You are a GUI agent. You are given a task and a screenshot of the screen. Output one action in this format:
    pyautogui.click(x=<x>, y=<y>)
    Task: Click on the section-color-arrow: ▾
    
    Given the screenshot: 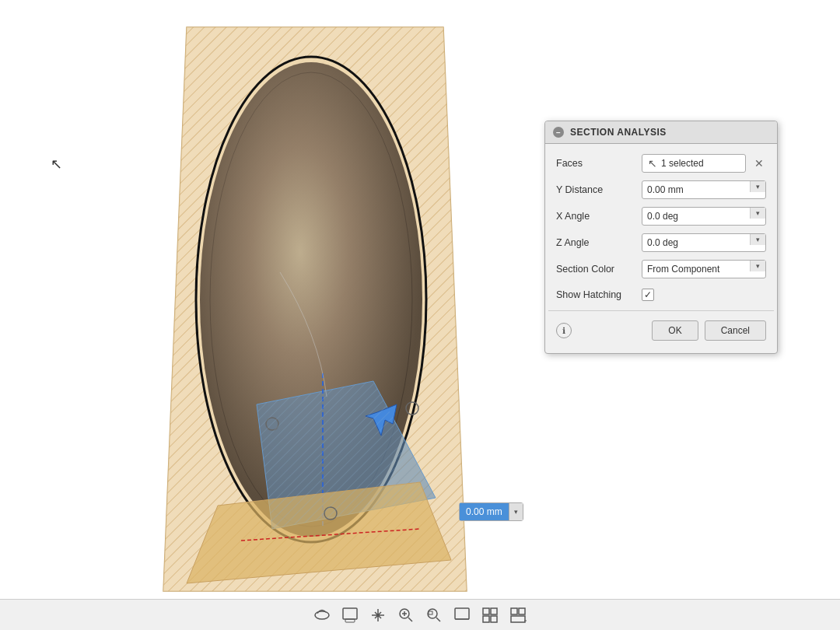 What is the action you would take?
    pyautogui.click(x=758, y=266)
    